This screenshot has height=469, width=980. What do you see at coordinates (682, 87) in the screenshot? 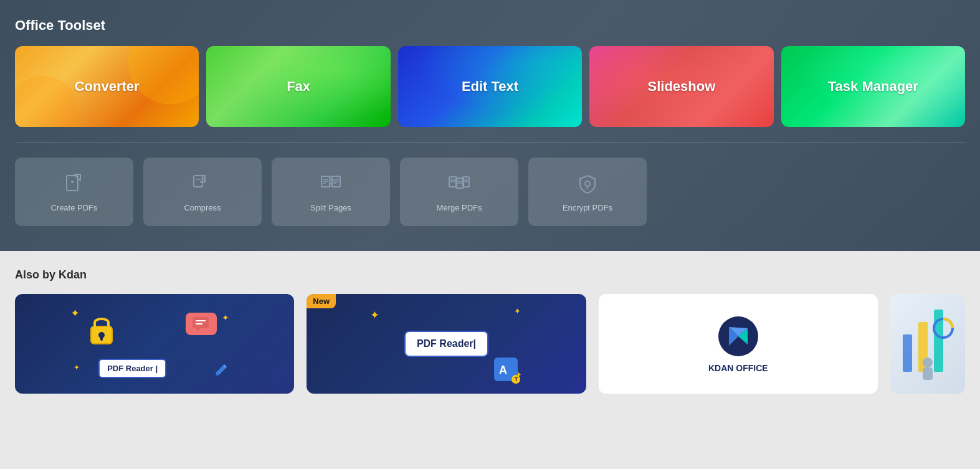
I see `tool-card-slideshow: Slideshow` at bounding box center [682, 87].